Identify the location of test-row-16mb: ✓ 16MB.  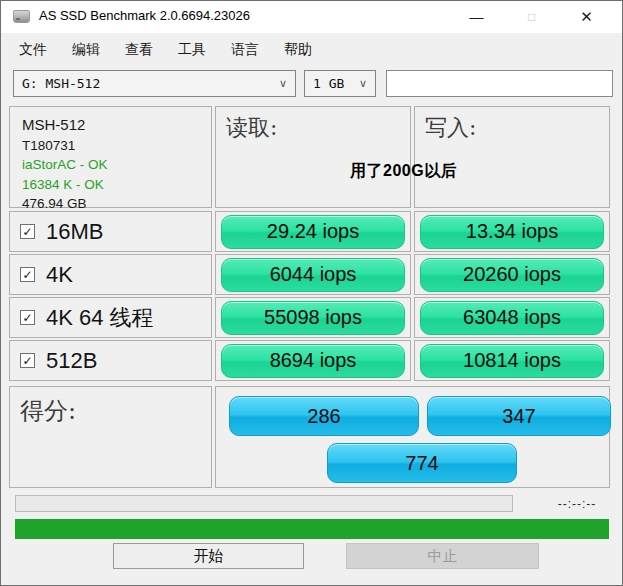
(110, 232).